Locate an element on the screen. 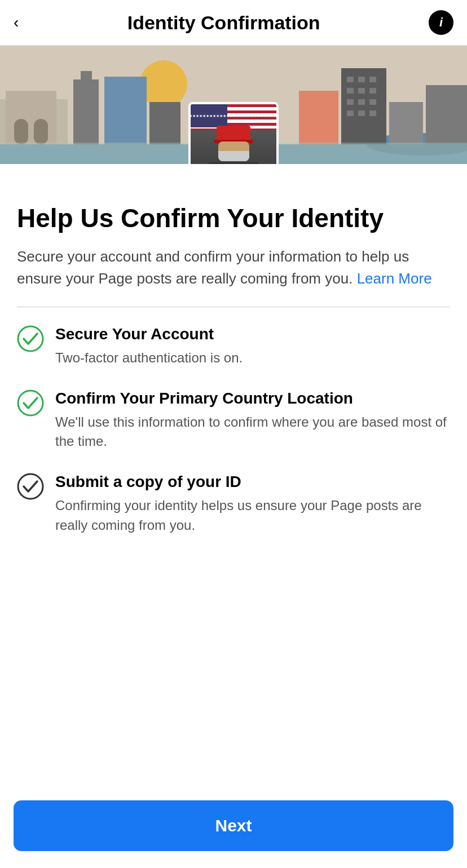 Image resolution: width=467 pixels, height=868 pixels. back-button: ‹ is located at coordinates (16, 23).